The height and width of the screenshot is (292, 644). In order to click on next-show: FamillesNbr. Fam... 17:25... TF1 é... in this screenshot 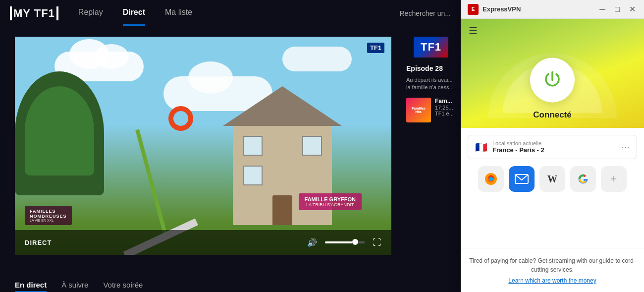, I will do `click(431, 110)`.